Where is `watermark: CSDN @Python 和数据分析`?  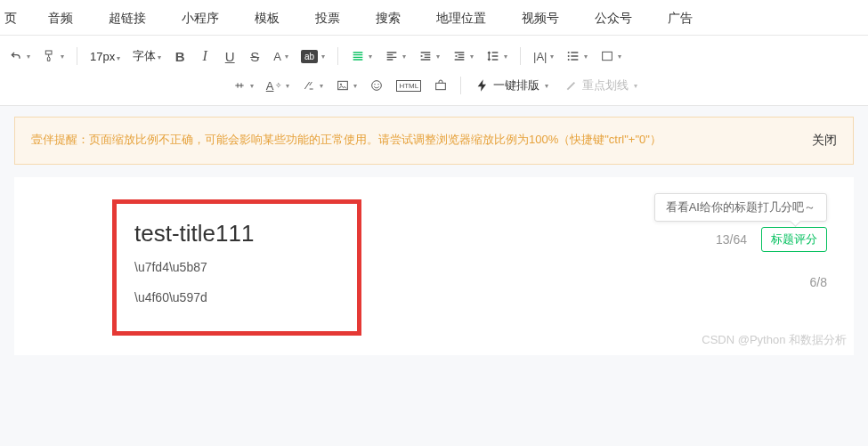
watermark: CSDN @Python 和数据分析 is located at coordinates (775, 340).